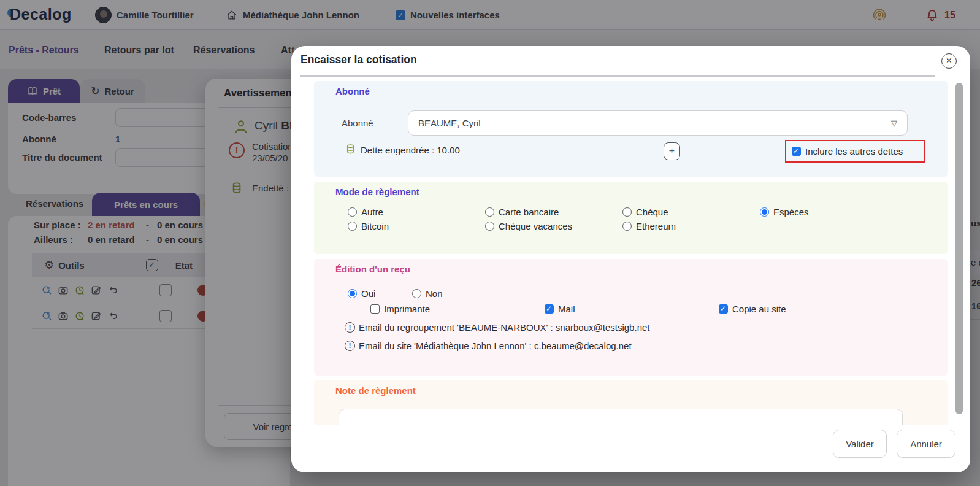 The image size is (980, 486). Describe the element at coordinates (691, 212) in the screenshot. I see `radio-cheque: Chèque` at that location.